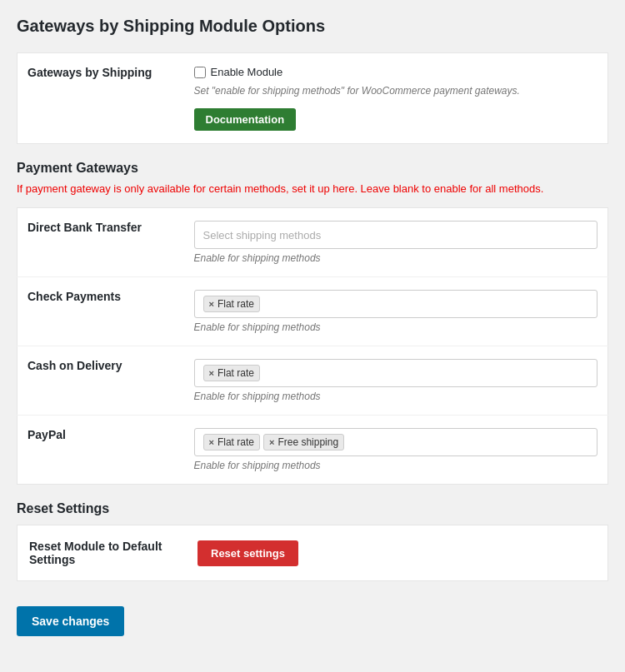 This screenshot has width=625, height=672. What do you see at coordinates (397, 373) in the screenshot?
I see `cash-on-delivery-select: × Flat rate` at bounding box center [397, 373].